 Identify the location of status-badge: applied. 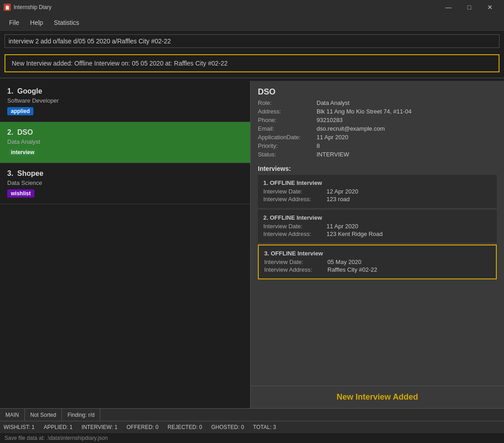
(20, 111).